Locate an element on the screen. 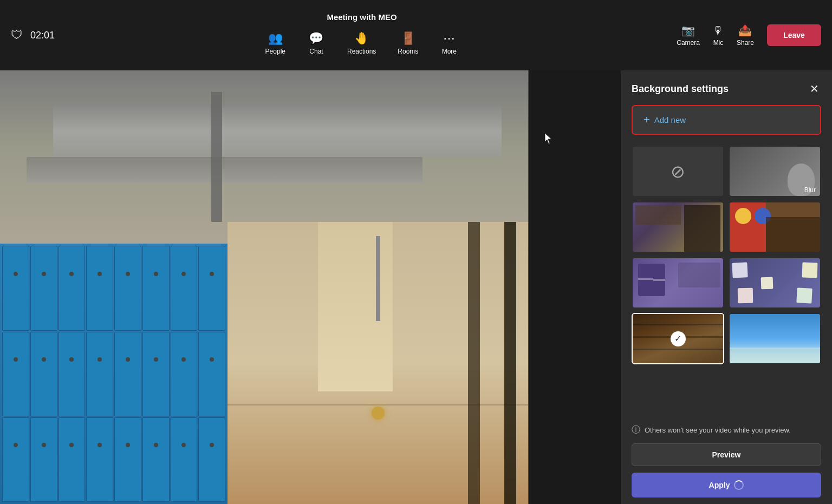  background-room2 is located at coordinates (775, 227).